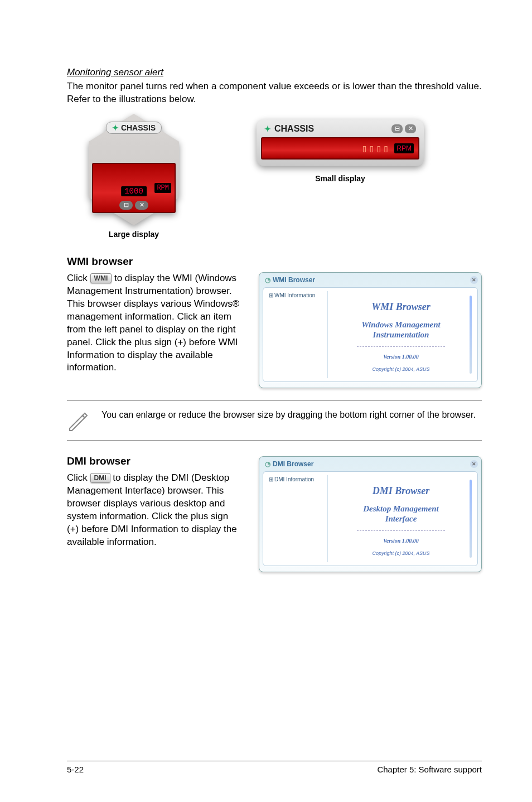 The width and height of the screenshot is (532, 802). Describe the element at coordinates (274, 421) in the screenshot. I see `note-block: You can enlarge or reduce the browser si…` at that location.